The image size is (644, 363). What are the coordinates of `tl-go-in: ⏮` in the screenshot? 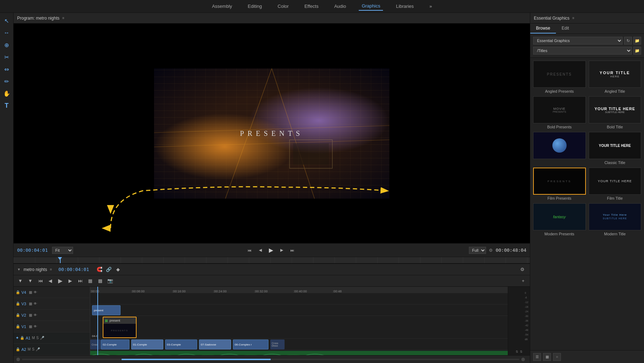 It's located at (40, 281).